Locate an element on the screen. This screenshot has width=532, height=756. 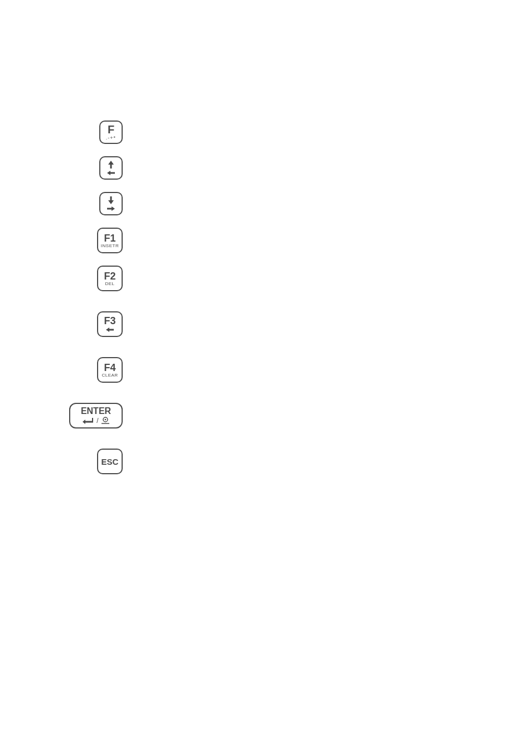
up-left-arrow-key is located at coordinates (111, 168).